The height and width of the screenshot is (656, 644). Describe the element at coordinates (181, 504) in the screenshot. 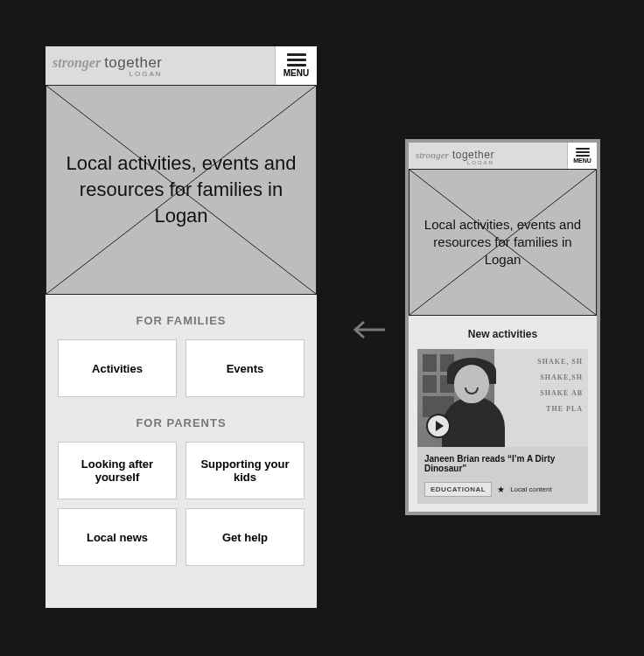

I see `tiles-parents: Looking after yourself Supporting your k…` at that location.